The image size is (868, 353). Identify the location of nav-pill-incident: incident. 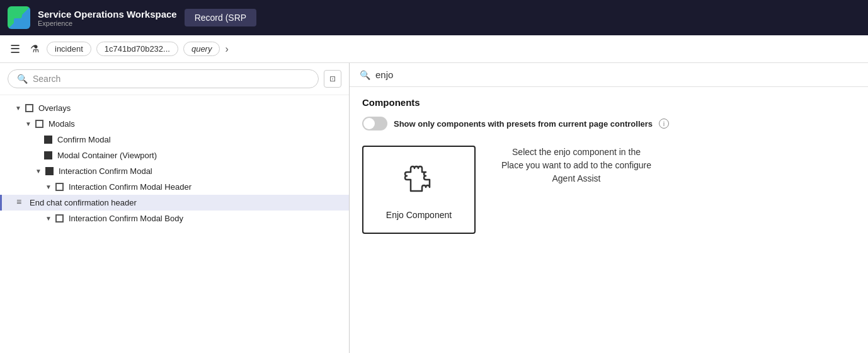
(69, 49).